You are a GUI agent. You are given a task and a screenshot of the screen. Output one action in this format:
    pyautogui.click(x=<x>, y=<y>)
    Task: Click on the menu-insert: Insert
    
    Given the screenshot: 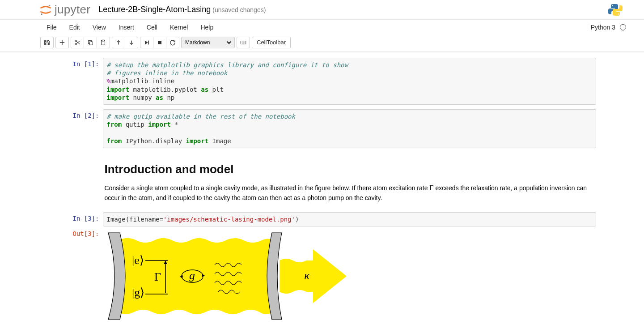 What is the action you would take?
    pyautogui.click(x=126, y=27)
    